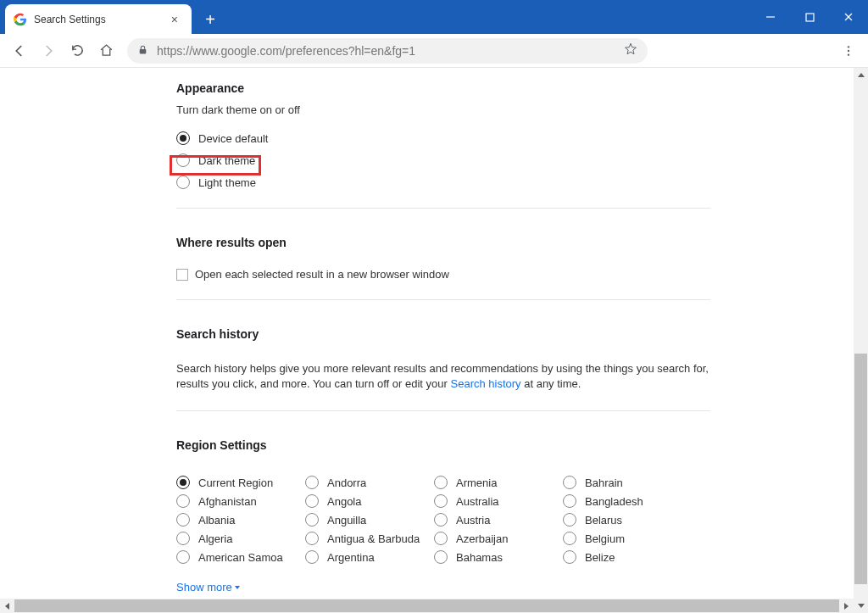 The image size is (868, 613). Describe the element at coordinates (443, 376) in the screenshot. I see `search-history-text: Search history helps give you more relev…` at that location.